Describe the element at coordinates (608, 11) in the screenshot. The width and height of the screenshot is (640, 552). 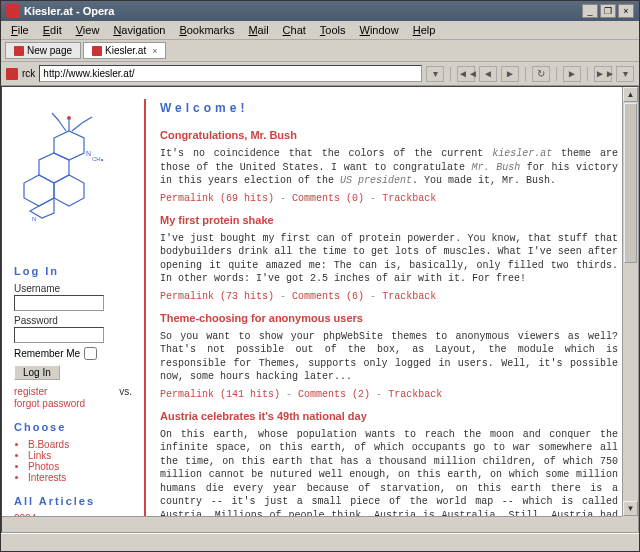
I see `maximize-button: ❐` at that location.